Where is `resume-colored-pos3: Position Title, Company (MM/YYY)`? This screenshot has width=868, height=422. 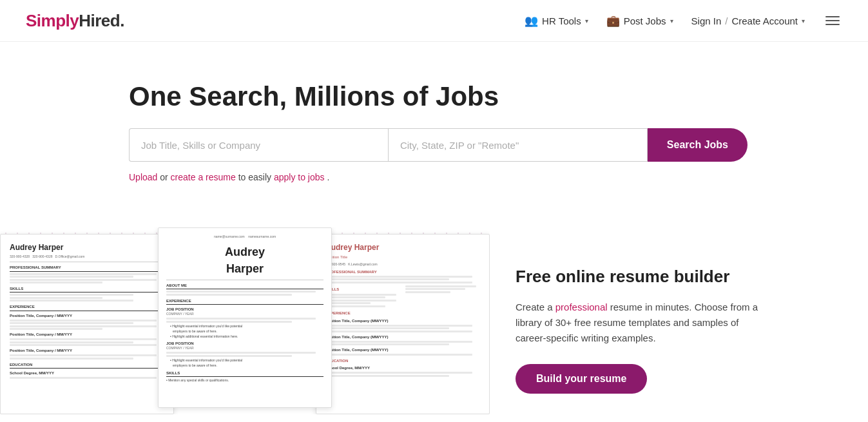
resume-colored-pos3: Position Title, Company (MM/YYY) is located at coordinates (403, 350).